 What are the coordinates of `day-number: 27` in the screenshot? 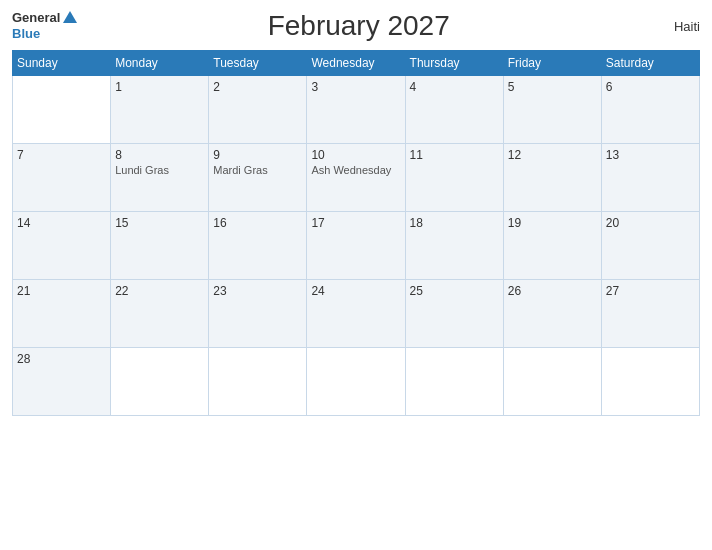 It's located at (650, 291).